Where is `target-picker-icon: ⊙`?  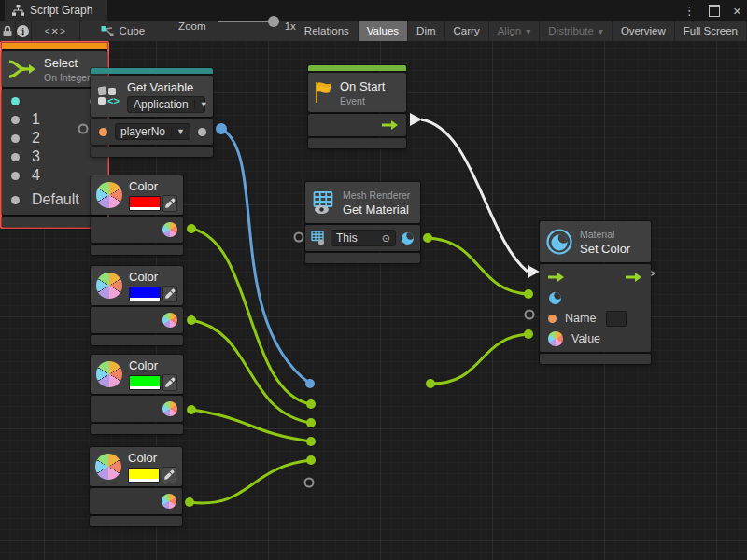
target-picker-icon: ⊙ is located at coordinates (387, 239).